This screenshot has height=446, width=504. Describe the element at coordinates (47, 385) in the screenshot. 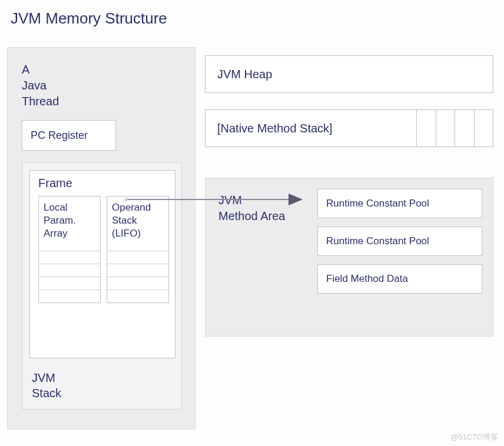

I see `jvm-stack-label: JVM Stack` at that location.